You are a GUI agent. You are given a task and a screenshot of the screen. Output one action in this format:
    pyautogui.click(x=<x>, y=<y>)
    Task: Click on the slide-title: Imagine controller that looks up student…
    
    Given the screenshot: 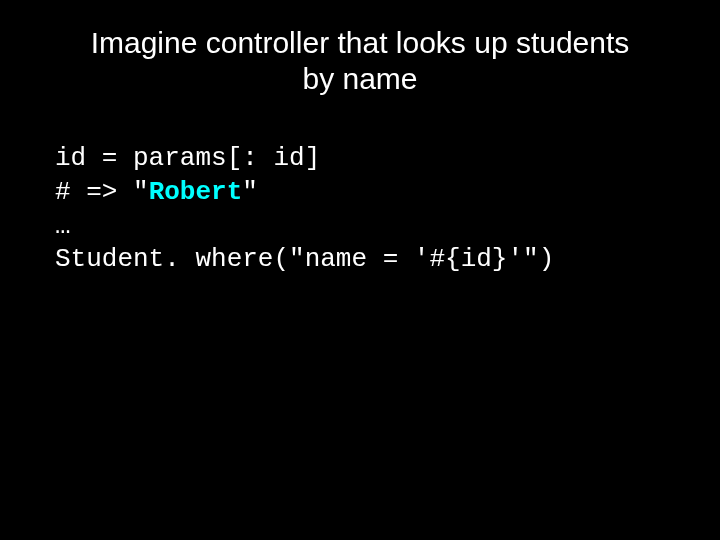 What is the action you would take?
    pyautogui.click(x=360, y=61)
    